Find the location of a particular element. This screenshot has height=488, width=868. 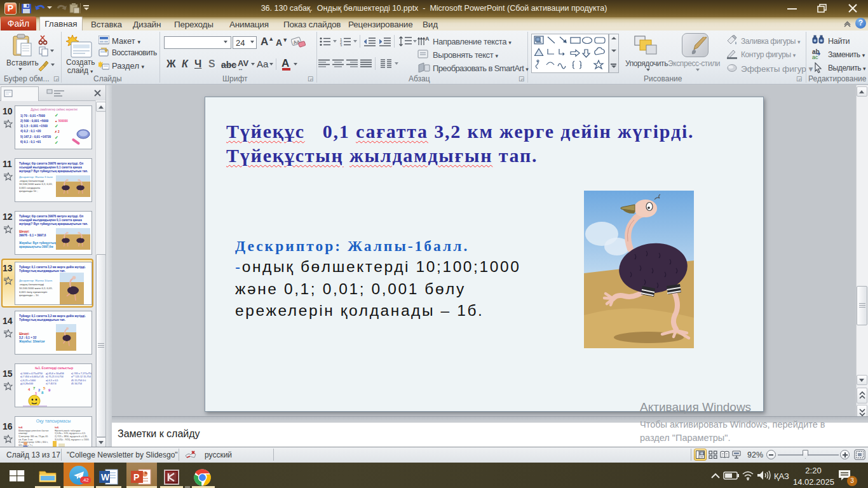

svg-text: 9 is located at coordinates (50, 390).